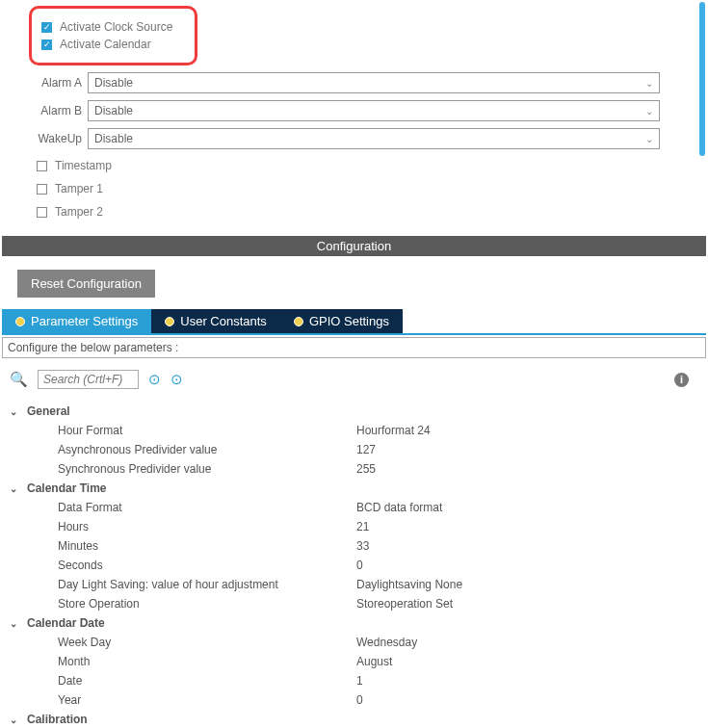  What do you see at coordinates (89, 379) in the screenshot?
I see `search-input` at bounding box center [89, 379].